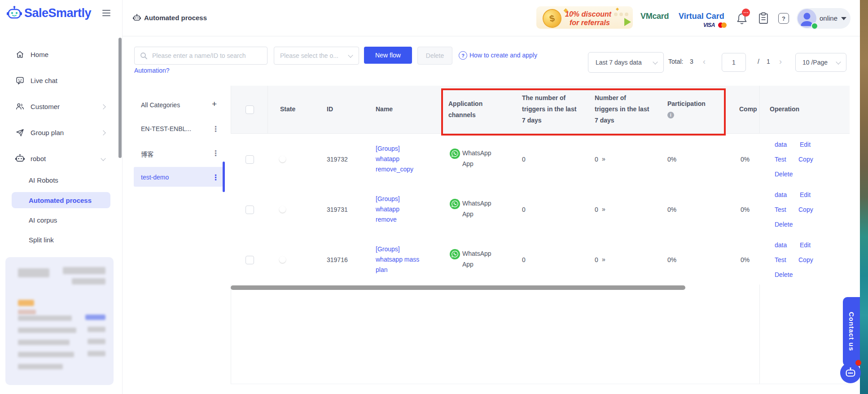 The height and width of the screenshot is (394, 868). What do you see at coordinates (338, 159) in the screenshot?
I see `row-id: 319732` at bounding box center [338, 159].